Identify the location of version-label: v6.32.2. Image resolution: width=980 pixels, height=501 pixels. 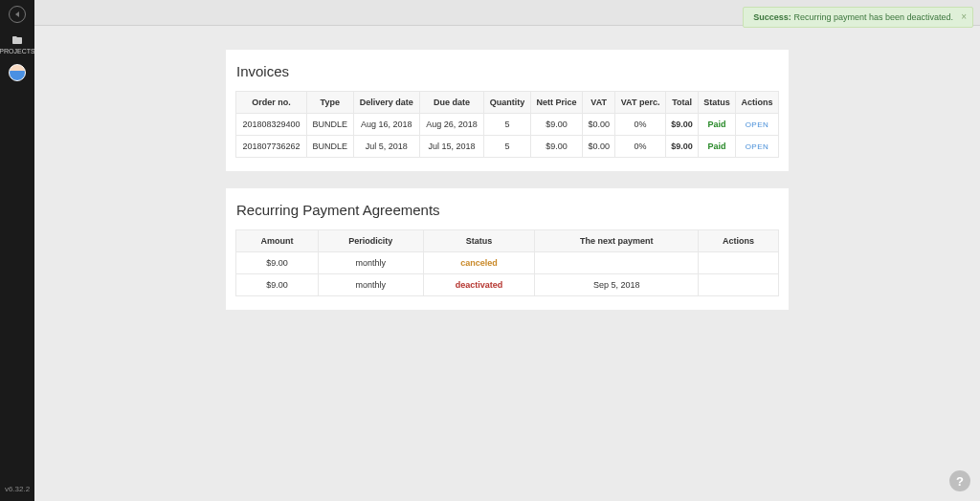
(17, 490).